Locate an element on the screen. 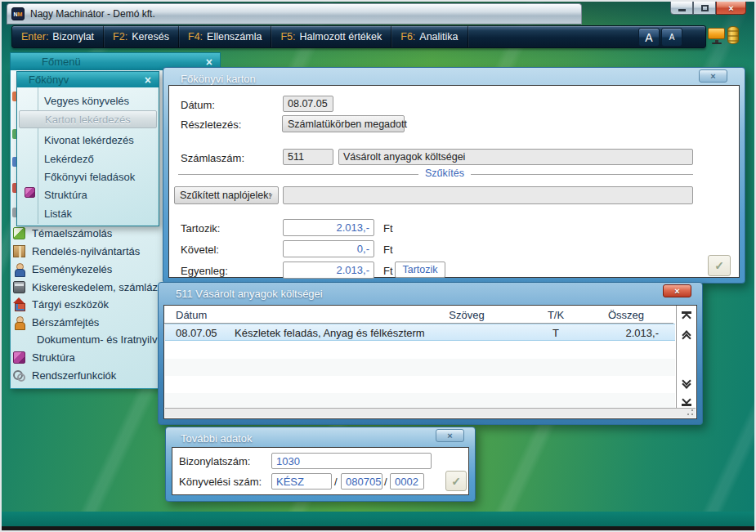  submenu-item-kivonat-lekerdezes: Kivonat lekérdezés is located at coordinates (100, 141).